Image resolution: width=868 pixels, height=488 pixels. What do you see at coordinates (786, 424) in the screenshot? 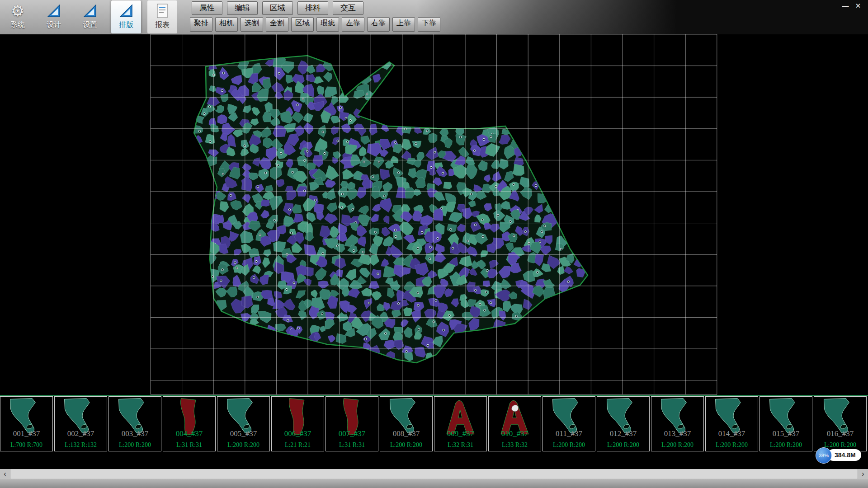
I see `piece-thumbnail: 015_#37L:200 R:200` at bounding box center [786, 424].